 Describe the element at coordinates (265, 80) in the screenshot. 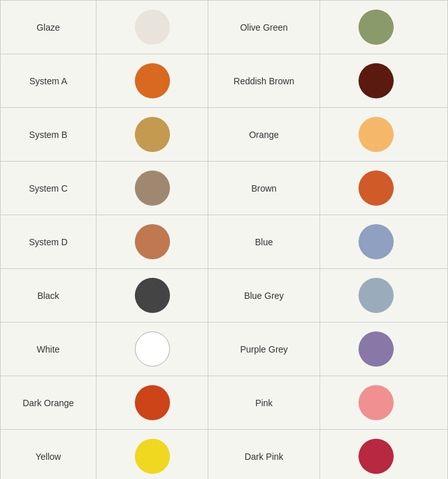

I see `right-label: Reddish Brown` at that location.